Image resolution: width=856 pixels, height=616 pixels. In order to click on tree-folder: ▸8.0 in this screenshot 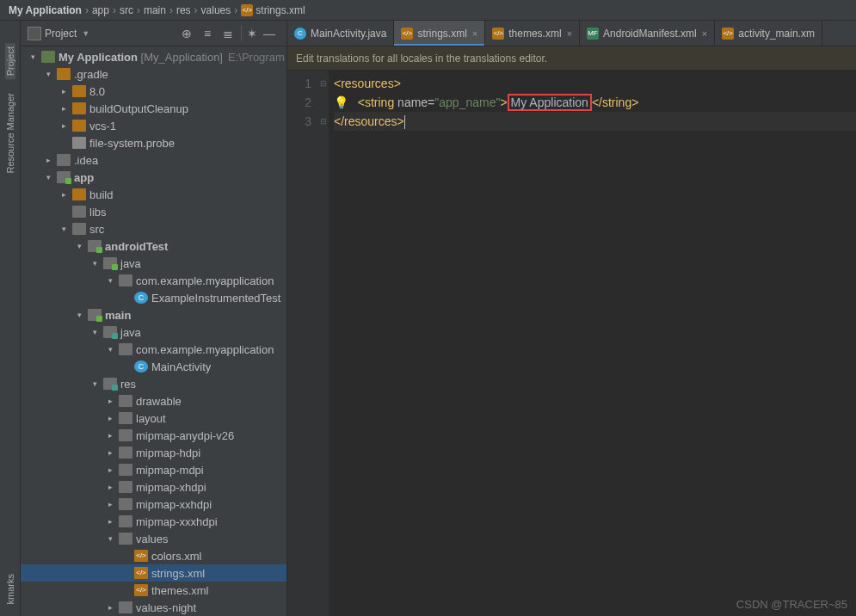, I will do `click(153, 91)`.